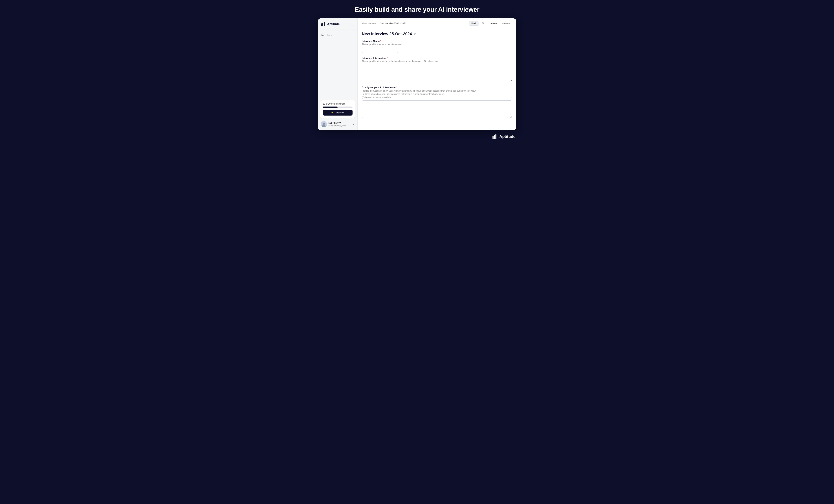 Image resolution: width=834 pixels, height=504 pixels. I want to click on gear-icon, so click(483, 23).